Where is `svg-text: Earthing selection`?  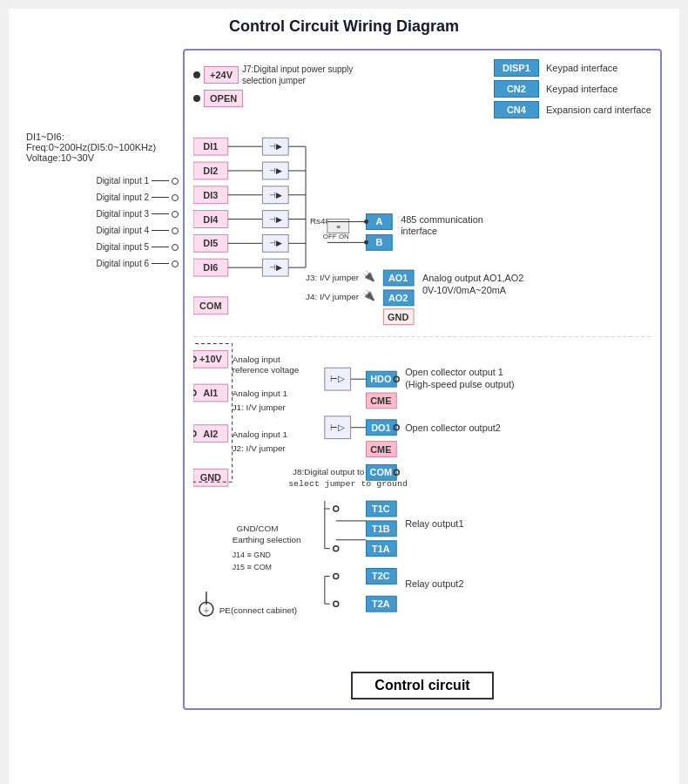
svg-text: Earthing selection is located at coordinates (266, 540).